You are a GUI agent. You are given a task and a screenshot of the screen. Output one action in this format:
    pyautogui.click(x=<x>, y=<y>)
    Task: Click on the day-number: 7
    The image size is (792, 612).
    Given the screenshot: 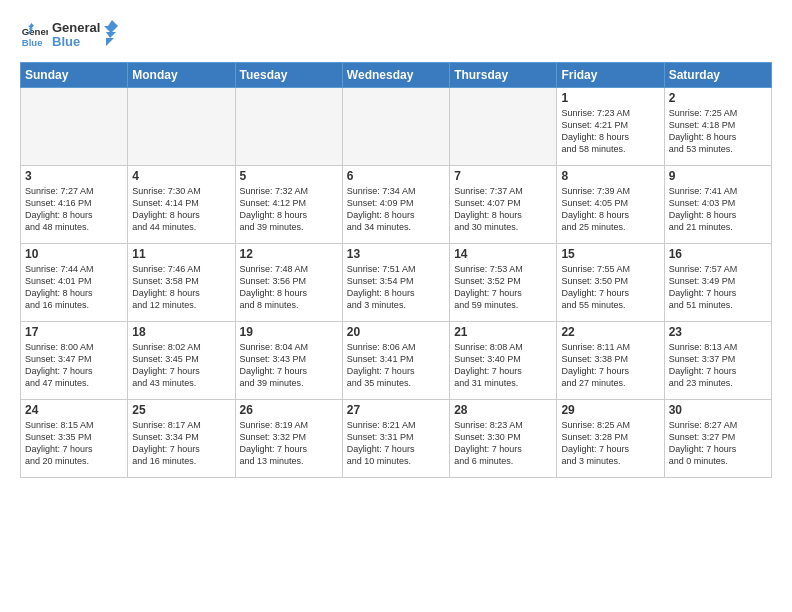 What is the action you would take?
    pyautogui.click(x=503, y=176)
    